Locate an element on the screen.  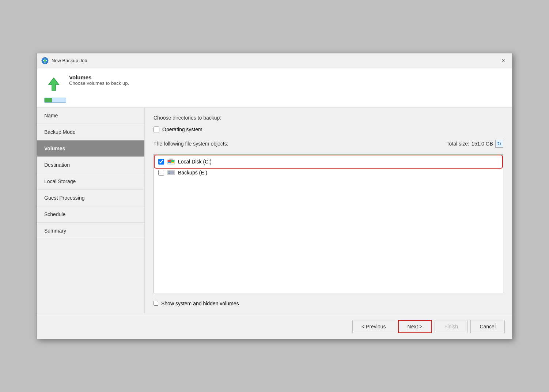
sidebar-item-guest-processing: Guest Processing is located at coordinates (91, 198).